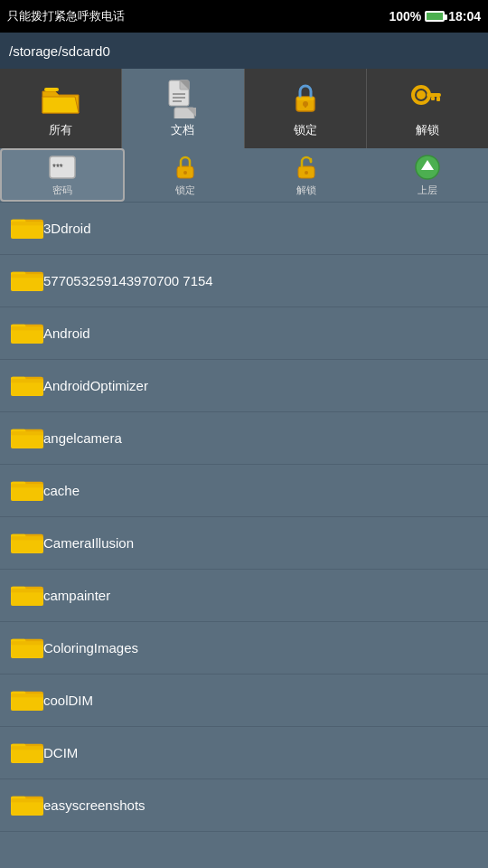 This screenshot has width=488, height=868. Describe the element at coordinates (244, 386) in the screenshot. I see `list-item: AndroidOptimizer` at that location.